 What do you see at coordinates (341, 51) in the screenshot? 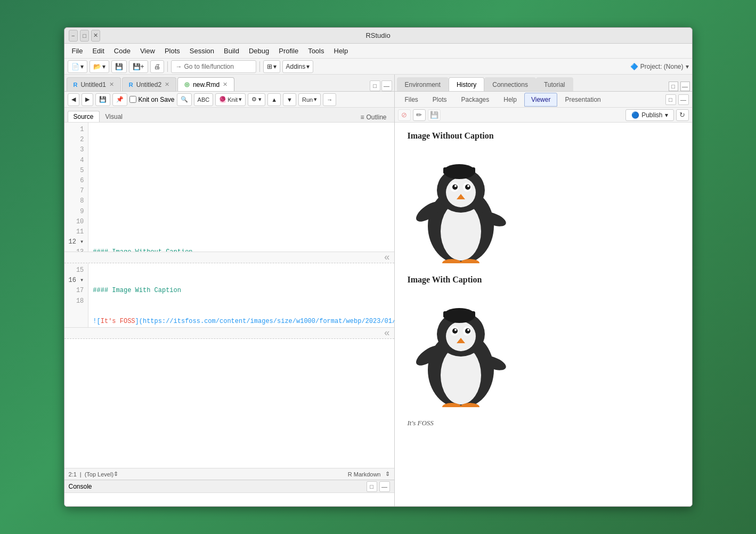
I see `menu-help: Help` at bounding box center [341, 51].